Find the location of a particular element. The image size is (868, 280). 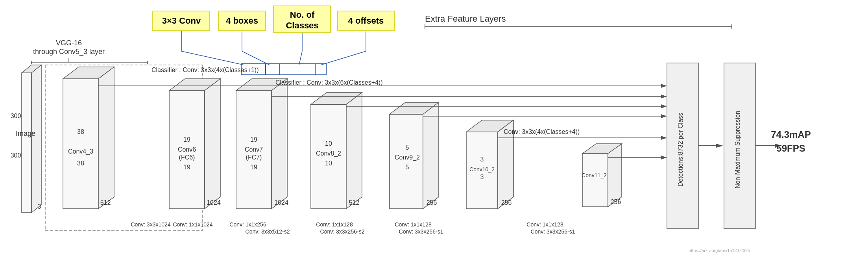

conv82-label: Conv8_2 is located at coordinates (329, 154).